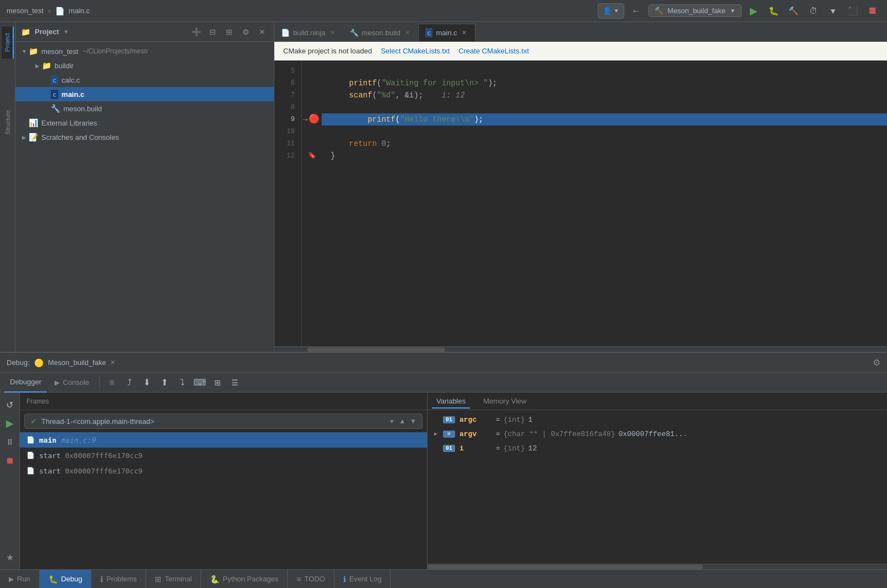  I want to click on structure-tab-strip: Structure, so click(8, 122).